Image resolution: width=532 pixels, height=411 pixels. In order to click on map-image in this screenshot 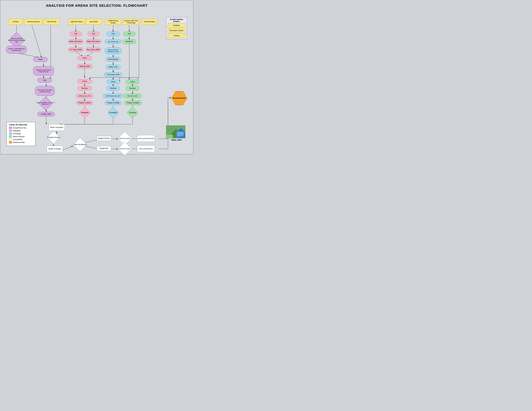, I will do `click(176, 132)`.